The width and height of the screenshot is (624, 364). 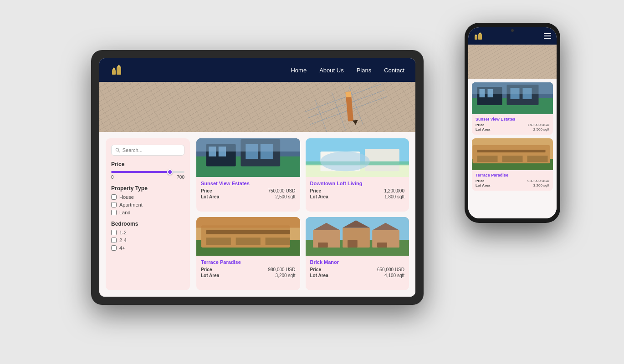 What do you see at coordinates (358, 269) in the screenshot?
I see `property-price-4: Price 650,000 USD` at bounding box center [358, 269].